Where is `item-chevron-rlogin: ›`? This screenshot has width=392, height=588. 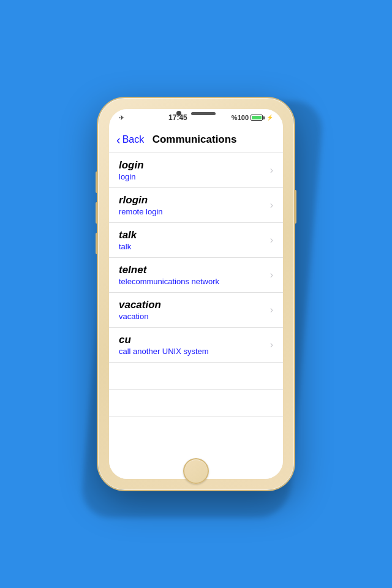
item-chevron-rlogin: › is located at coordinates (272, 205).